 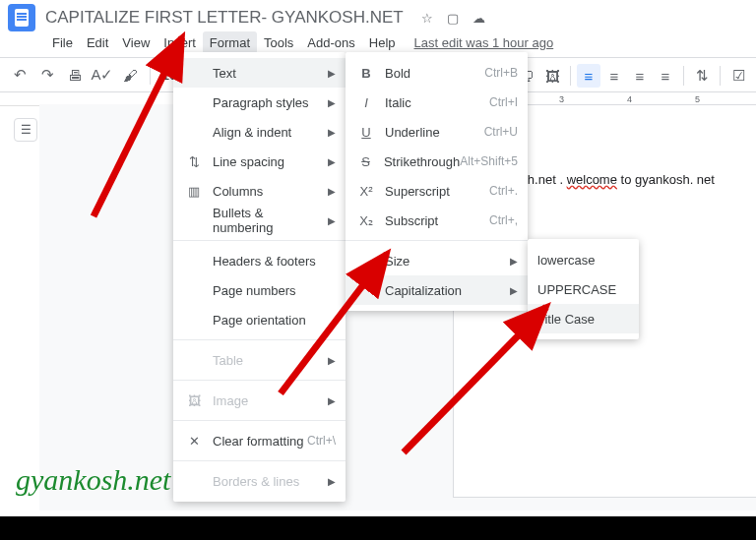 What do you see at coordinates (260, 400) in the screenshot?
I see `format-image: 🖼Image▶` at bounding box center [260, 400].